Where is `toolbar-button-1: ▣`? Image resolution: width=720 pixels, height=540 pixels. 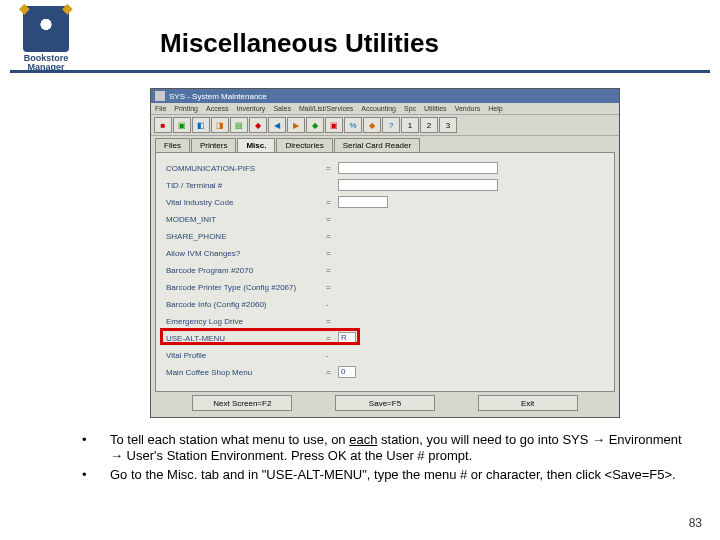
toolbar-button-1: ▣ is located at coordinates (182, 125).